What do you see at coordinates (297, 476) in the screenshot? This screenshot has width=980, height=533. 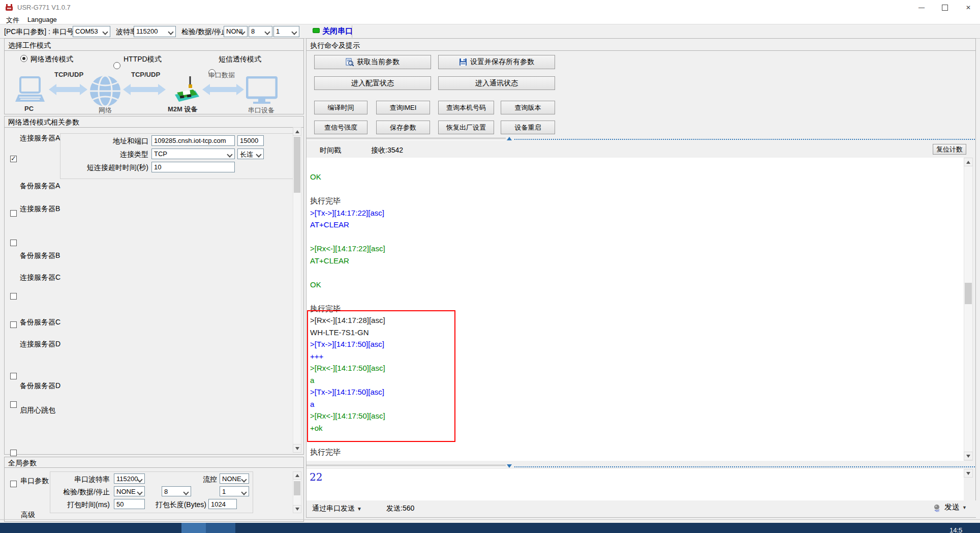 I see `global-scroll-up-arrow` at bounding box center [297, 476].